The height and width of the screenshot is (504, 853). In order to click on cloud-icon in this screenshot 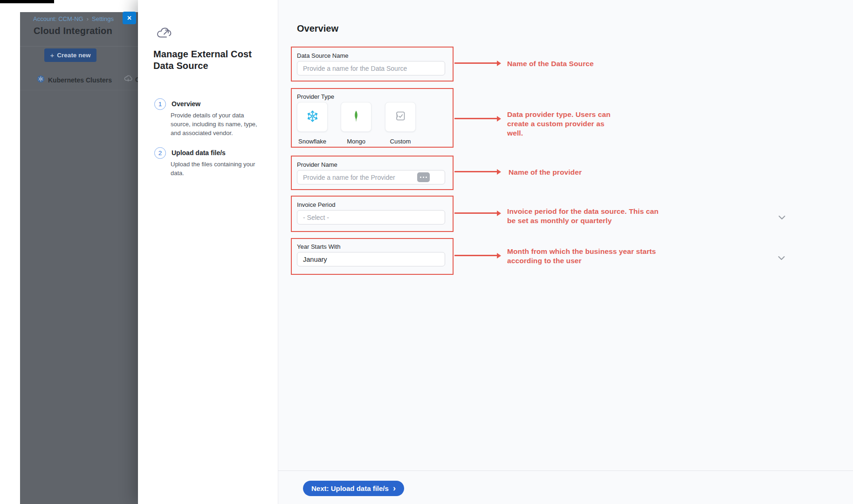, I will do `click(128, 79)`.